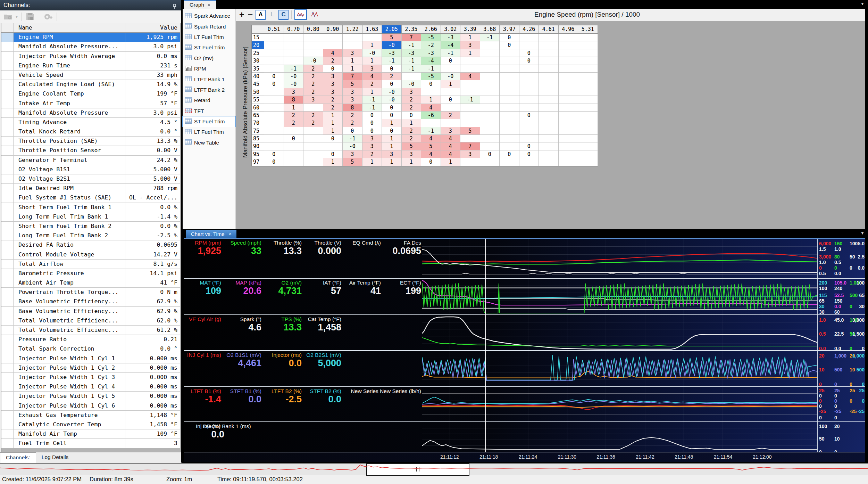 Image resolution: width=868 pixels, height=484 pixels. I want to click on pin-icon, so click(175, 8).